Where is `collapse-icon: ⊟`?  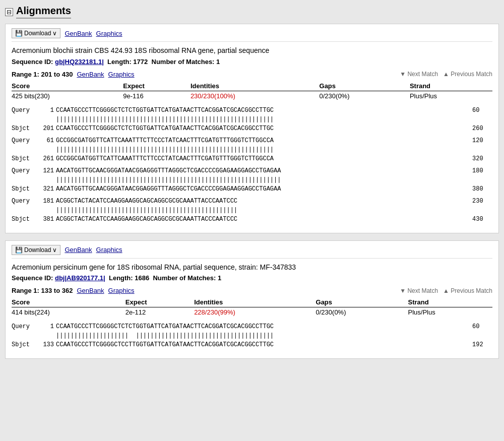 collapse-icon: ⊟ is located at coordinates (9, 12).